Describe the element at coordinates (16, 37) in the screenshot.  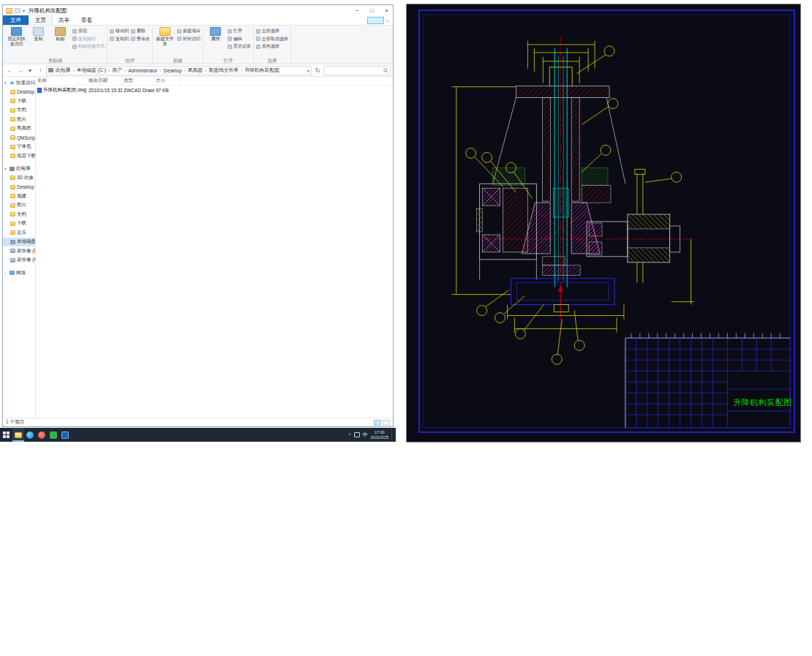
I see `pin-to-quick-access-button: 固定到快速访问` at that location.